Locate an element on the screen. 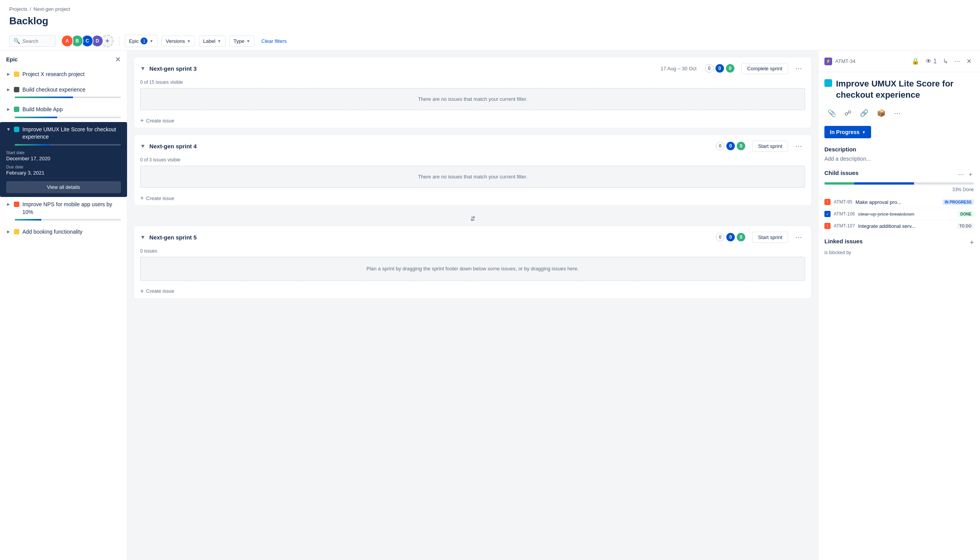 The width and height of the screenshot is (980, 560). sprint-5-create-issue-button: + Create issue is located at coordinates (157, 291).